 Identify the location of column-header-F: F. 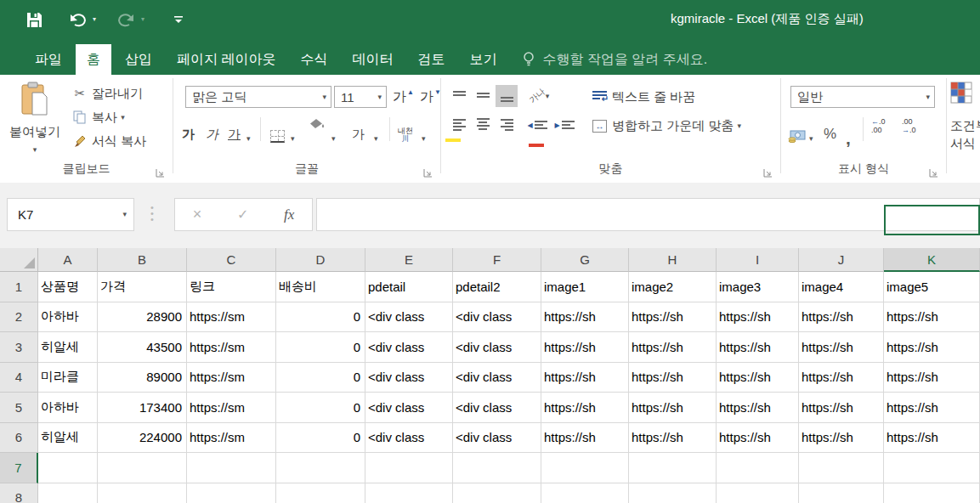
(497, 260).